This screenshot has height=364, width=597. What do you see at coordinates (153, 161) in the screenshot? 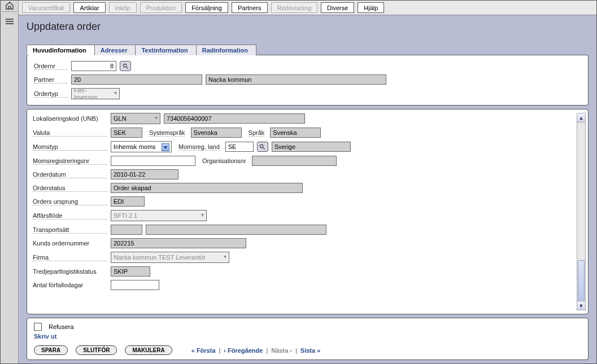
I see `momsregnr-input` at bounding box center [153, 161].